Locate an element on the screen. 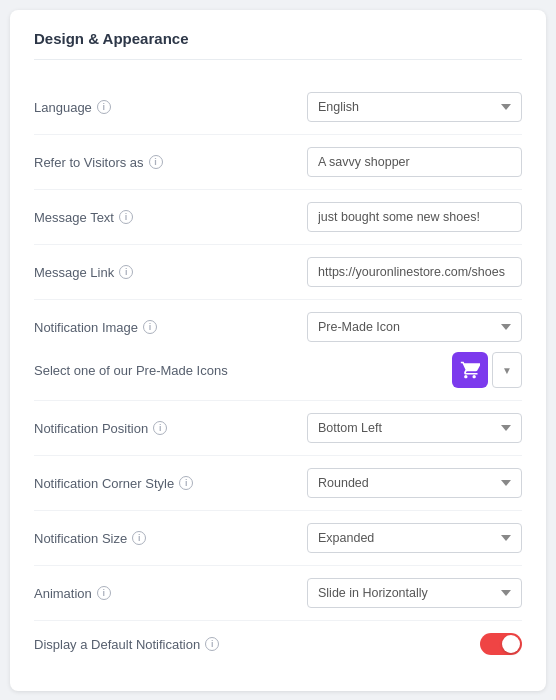 This screenshot has height=700, width=556. refer-to-visitors-info-icon: i is located at coordinates (156, 162).